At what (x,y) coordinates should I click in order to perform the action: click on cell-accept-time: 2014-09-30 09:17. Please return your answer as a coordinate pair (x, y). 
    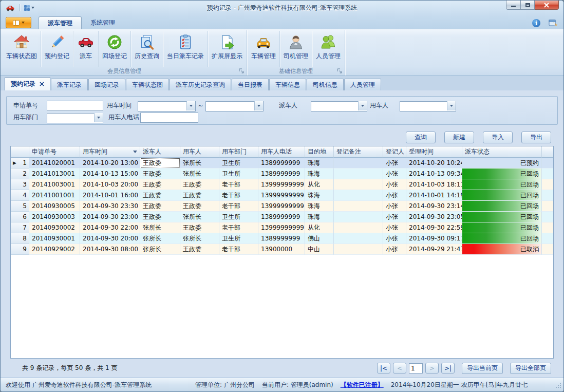
    Looking at the image, I should click on (435, 238).